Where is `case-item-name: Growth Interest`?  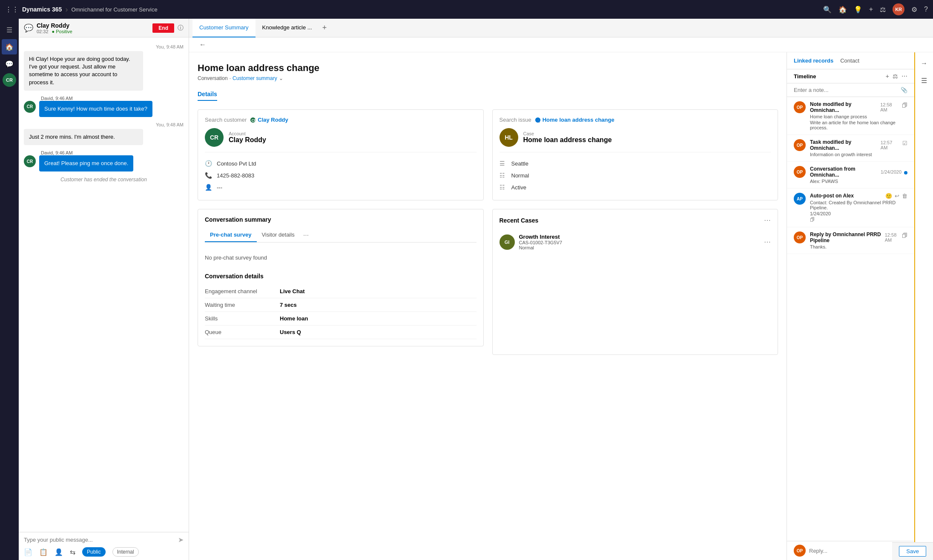
case-item-name: Growth Interest is located at coordinates (640, 237).